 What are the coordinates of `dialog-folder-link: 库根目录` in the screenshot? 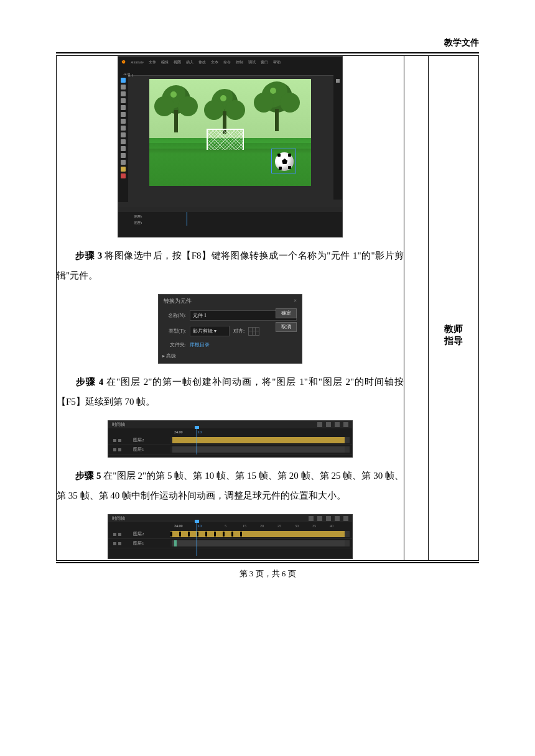 It's located at (200, 344).